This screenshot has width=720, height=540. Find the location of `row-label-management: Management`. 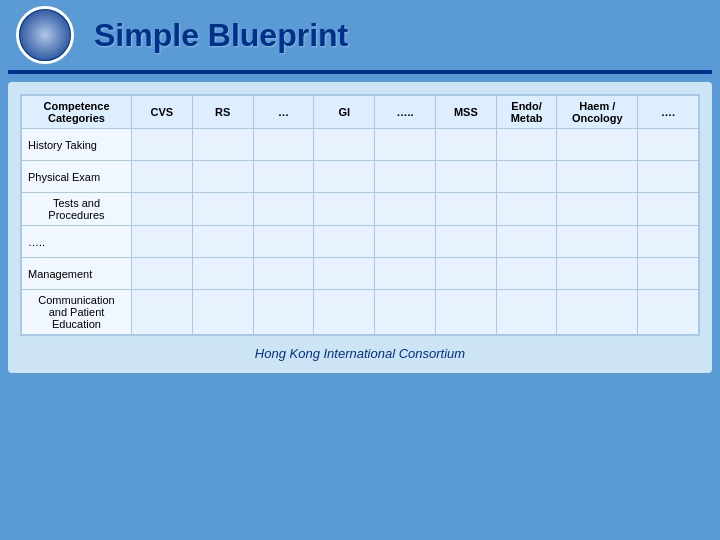

row-label-management: Management is located at coordinates (77, 274).